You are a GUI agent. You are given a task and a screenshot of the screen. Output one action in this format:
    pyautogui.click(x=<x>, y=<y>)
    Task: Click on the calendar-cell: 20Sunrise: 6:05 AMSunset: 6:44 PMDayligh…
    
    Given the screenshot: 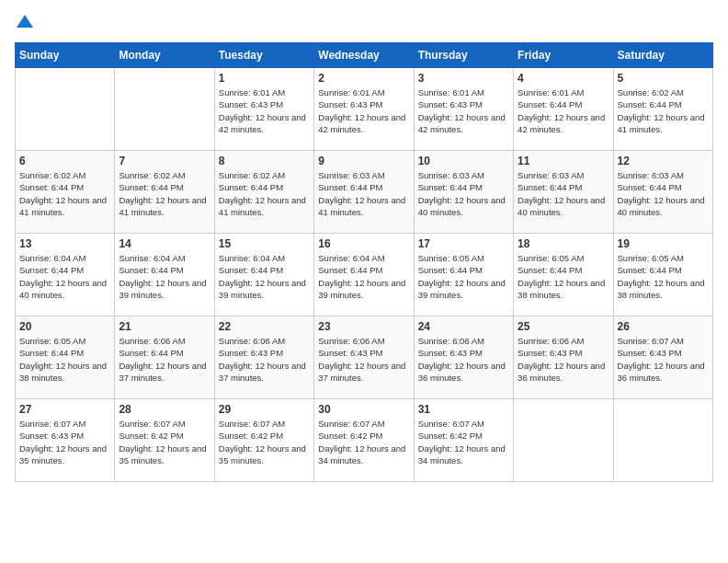 What is the action you would take?
    pyautogui.click(x=65, y=358)
    